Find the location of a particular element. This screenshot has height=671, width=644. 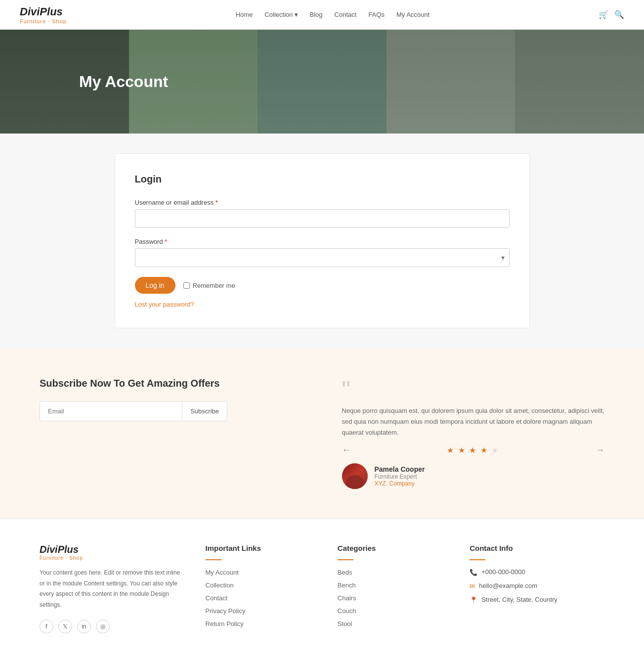

cart-icon: 🛒 is located at coordinates (603, 15).